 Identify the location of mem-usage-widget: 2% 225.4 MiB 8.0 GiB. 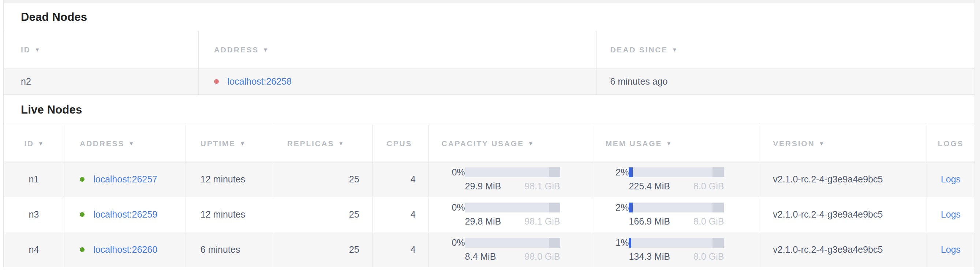
(673, 179).